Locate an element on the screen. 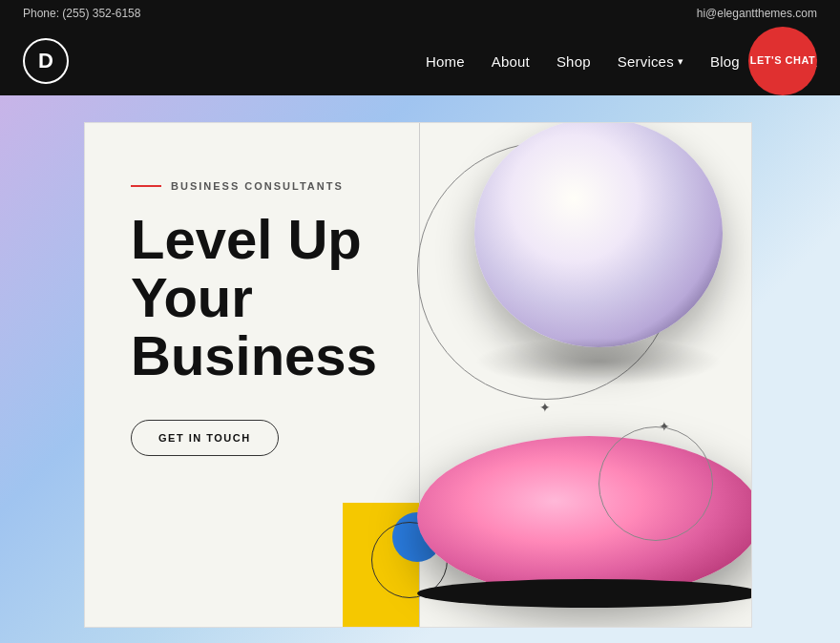 The image size is (840, 643). logo-letter: D is located at coordinates (46, 61).